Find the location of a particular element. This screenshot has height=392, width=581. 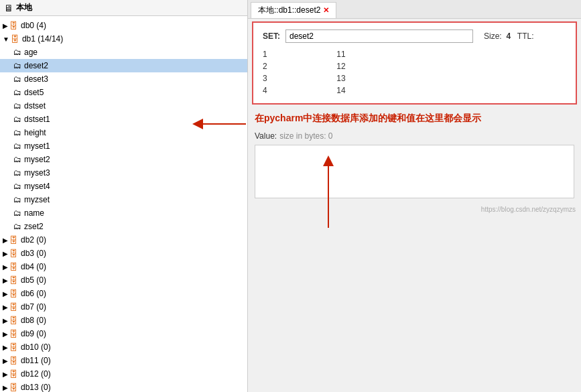

tree-item-label: db1 (14/14) is located at coordinates (43, 39).